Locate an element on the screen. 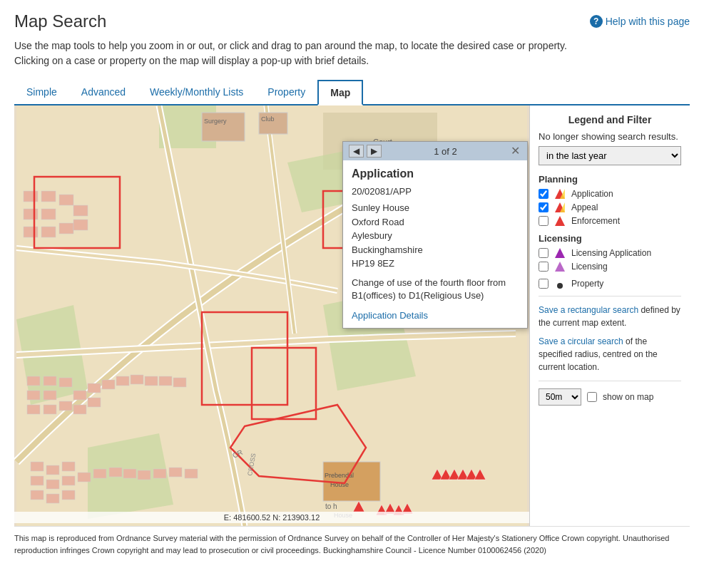 The image size is (704, 588). tab-advanced: Advanced is located at coordinates (103, 93).